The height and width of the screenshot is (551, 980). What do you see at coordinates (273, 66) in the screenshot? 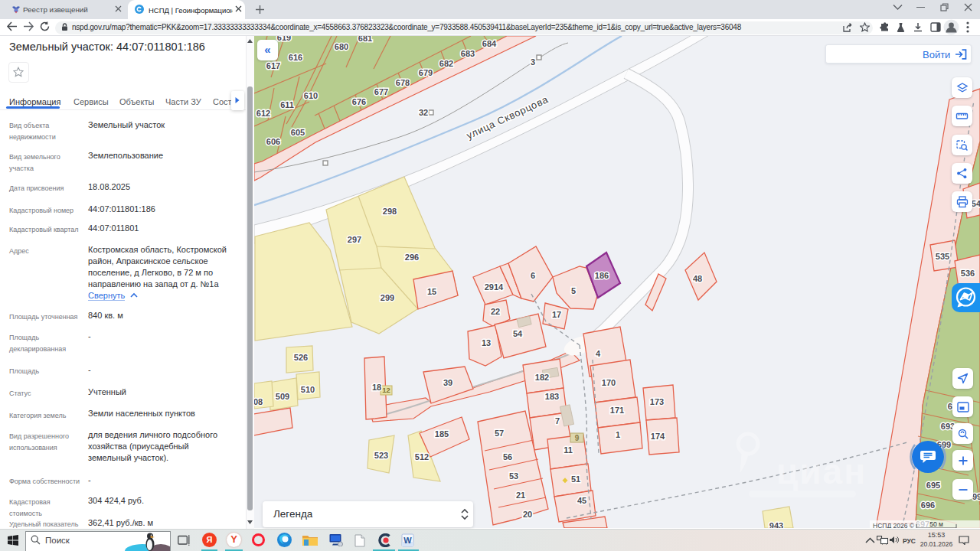
I see `svg-text: 617` at bounding box center [273, 66].